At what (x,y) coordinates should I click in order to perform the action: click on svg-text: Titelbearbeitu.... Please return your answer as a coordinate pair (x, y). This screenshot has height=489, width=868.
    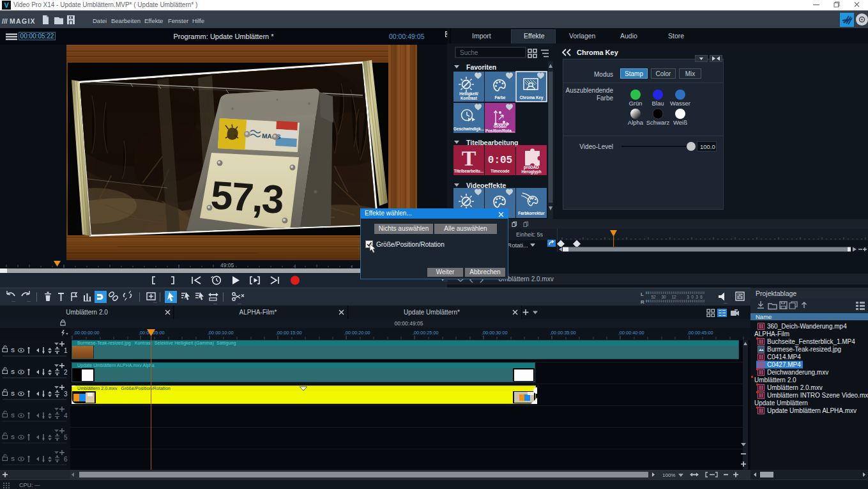
    Looking at the image, I should click on (469, 171).